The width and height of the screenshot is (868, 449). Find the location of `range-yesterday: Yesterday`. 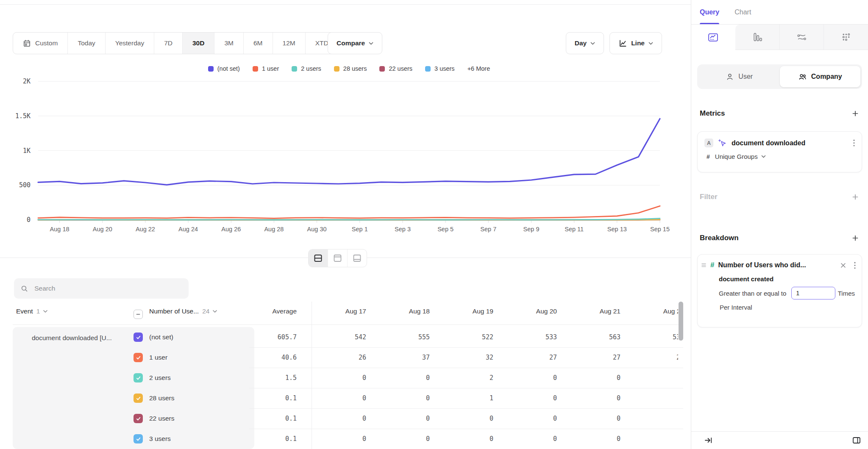

range-yesterday: Yesterday is located at coordinates (130, 43).